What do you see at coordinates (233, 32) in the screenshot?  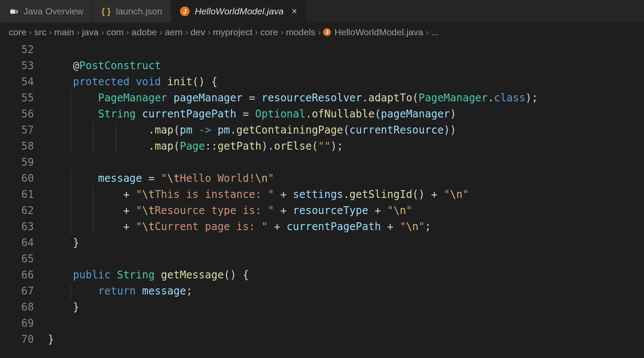 I see `breadcrumb-seg: myproject` at bounding box center [233, 32].